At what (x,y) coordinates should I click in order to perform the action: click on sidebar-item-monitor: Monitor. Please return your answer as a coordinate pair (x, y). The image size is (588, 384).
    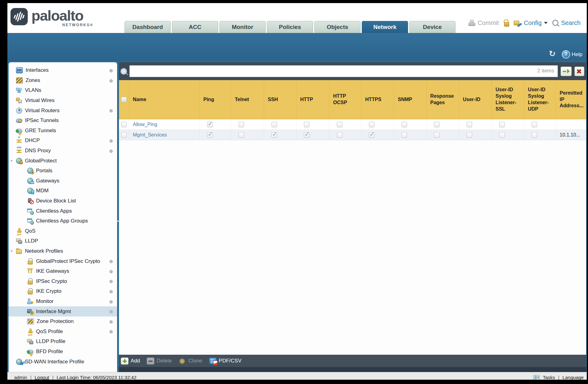
    Looking at the image, I should click on (63, 301).